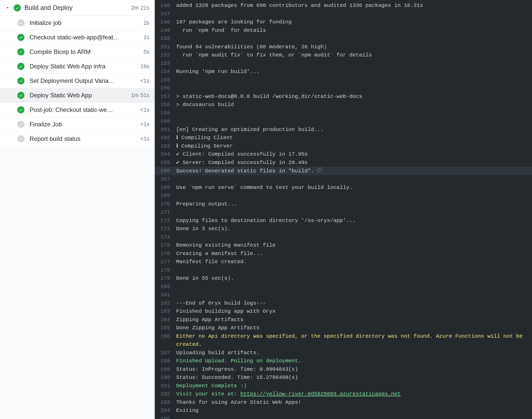 This screenshot has height=419, width=532. Describe the element at coordinates (343, 39) in the screenshot. I see `log-line: 150` at that location.